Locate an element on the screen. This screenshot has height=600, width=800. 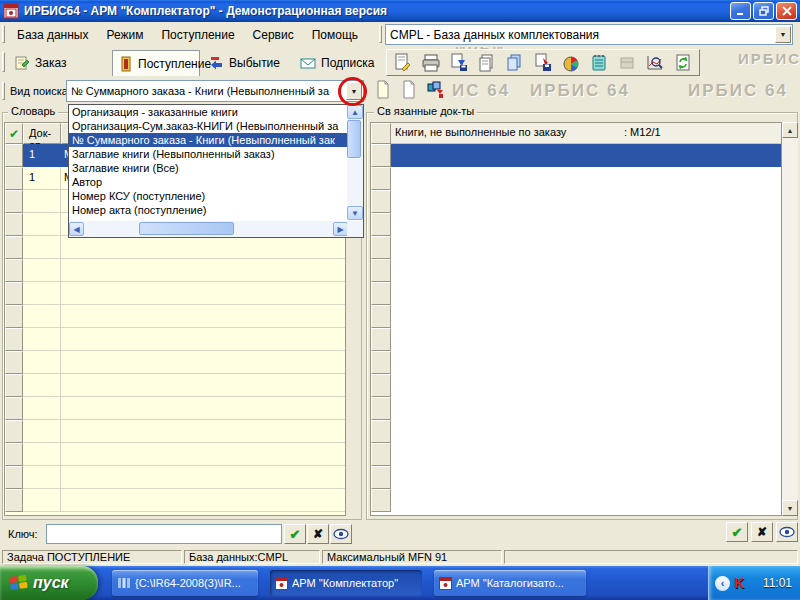
search-type-option-selected: № Суммарного заказа - Книги (Невыполненн… is located at coordinates (208, 140).